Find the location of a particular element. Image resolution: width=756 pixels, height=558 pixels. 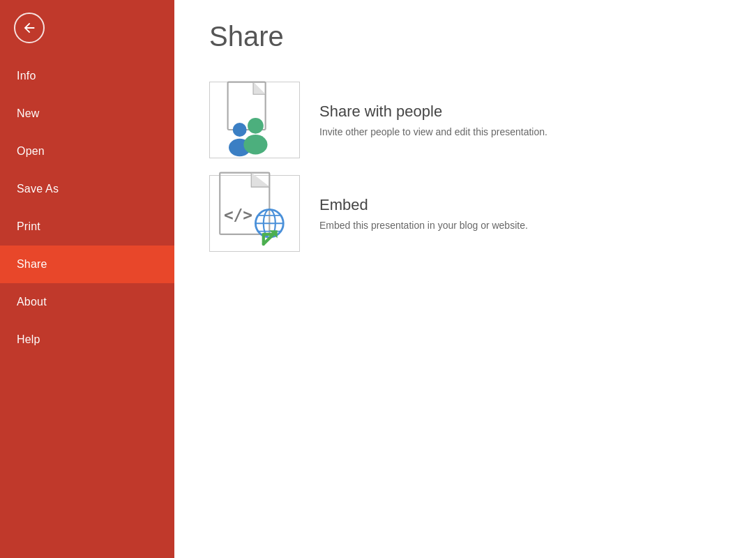

share-with-people-text: Share with people Invite other people to… is located at coordinates (434, 120).